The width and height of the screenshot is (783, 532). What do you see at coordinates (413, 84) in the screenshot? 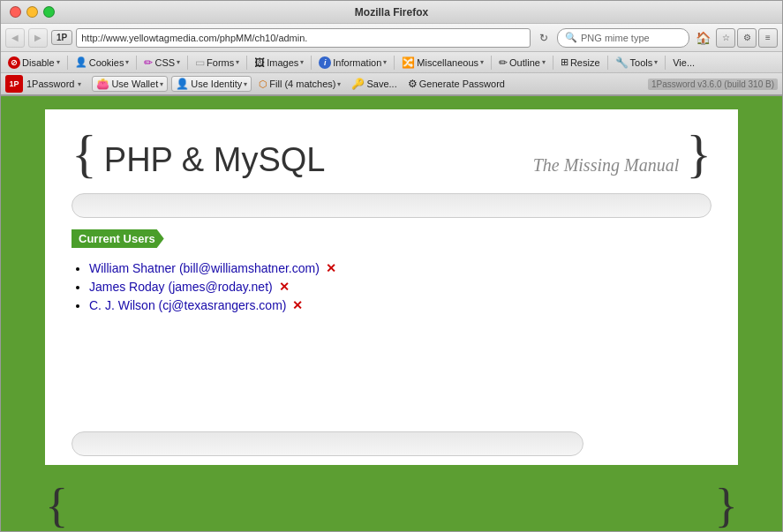
I see `generate-icon: ⚙` at bounding box center [413, 84].